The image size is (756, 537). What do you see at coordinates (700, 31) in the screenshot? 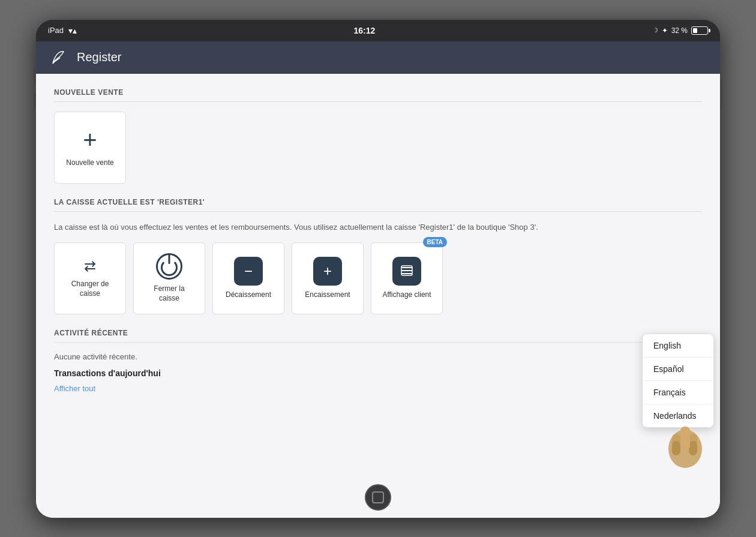
I see `battery-indicator` at bounding box center [700, 31].